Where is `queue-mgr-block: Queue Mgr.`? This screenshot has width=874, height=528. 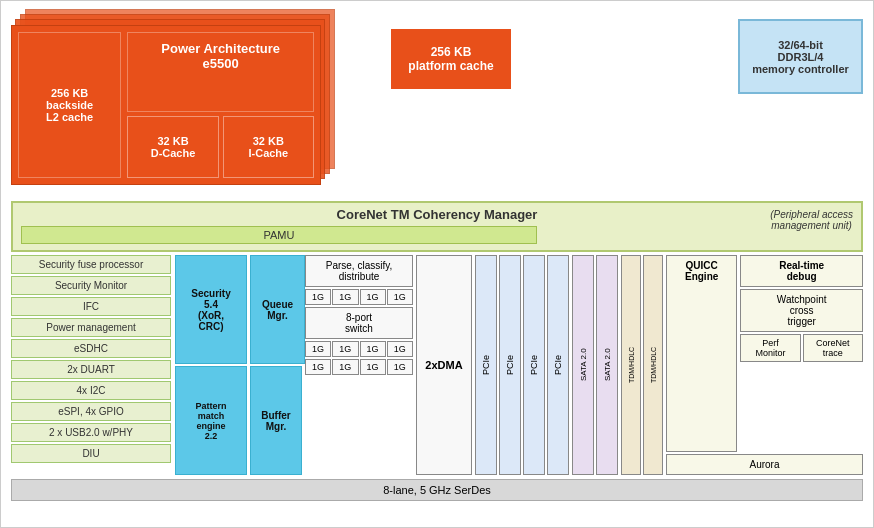 queue-mgr-block: Queue Mgr. is located at coordinates (278, 310).